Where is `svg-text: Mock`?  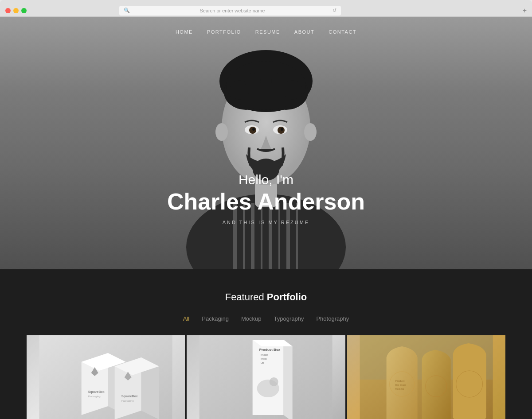 svg-text: Mock is located at coordinates (264, 359).